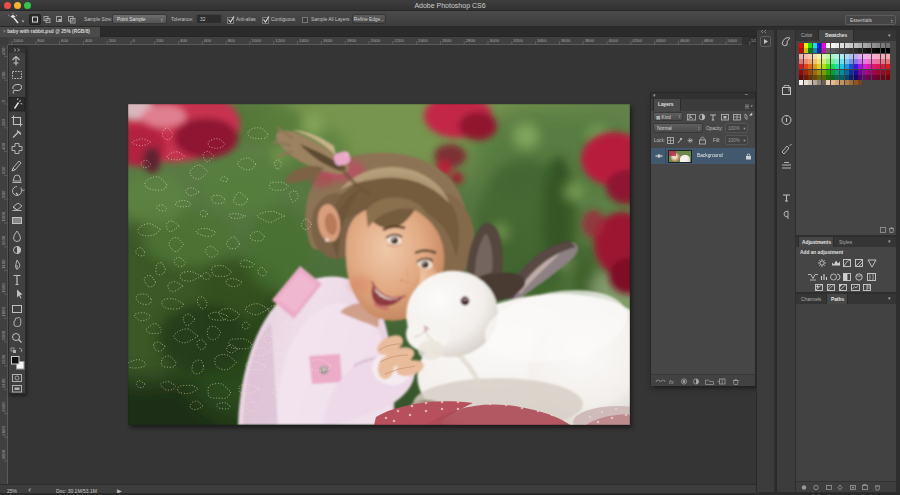 This screenshot has height=495, width=900. I want to click on svg-text: 4200, so click(637, 40).